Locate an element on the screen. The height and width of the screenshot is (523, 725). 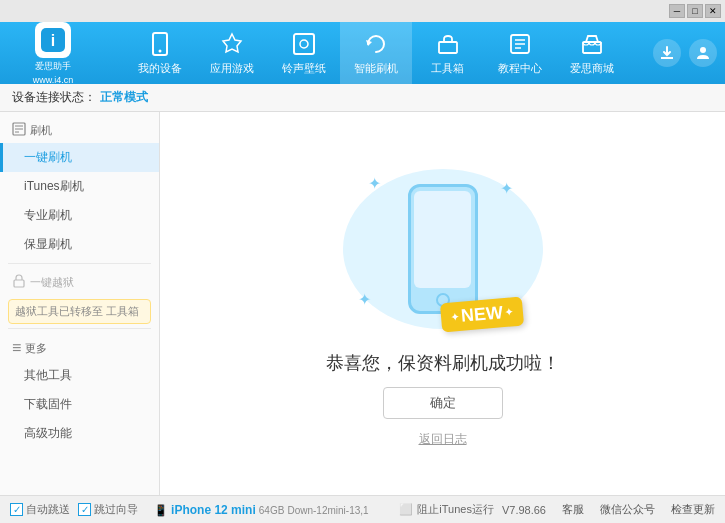
sidebar-item-other-tools: 其他工具 is located at coordinates (80, 376).